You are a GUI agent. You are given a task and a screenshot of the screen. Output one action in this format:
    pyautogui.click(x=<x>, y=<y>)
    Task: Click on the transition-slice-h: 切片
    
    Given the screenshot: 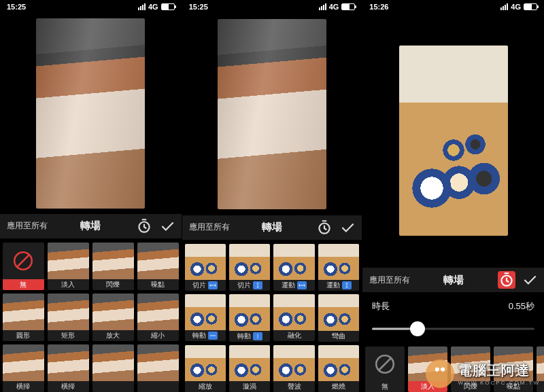 What is the action you would take?
    pyautogui.click(x=205, y=268)
    